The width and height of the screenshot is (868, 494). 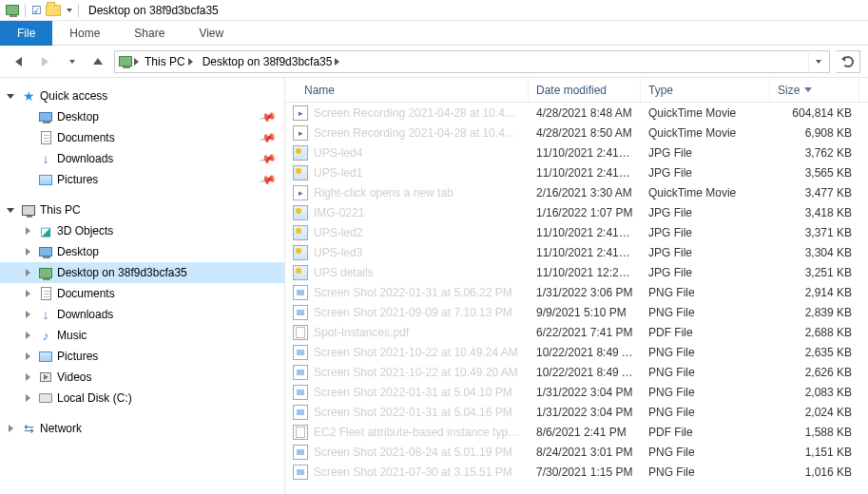 What do you see at coordinates (46, 398) in the screenshot?
I see `disk-icon` at bounding box center [46, 398].